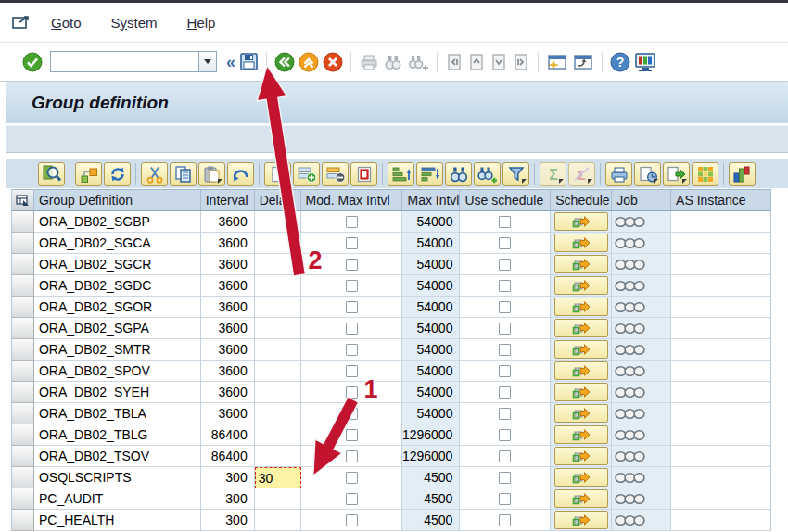 The image size is (788, 532). Describe the element at coordinates (742, 174) in the screenshot. I see `graphic-icon` at that location.